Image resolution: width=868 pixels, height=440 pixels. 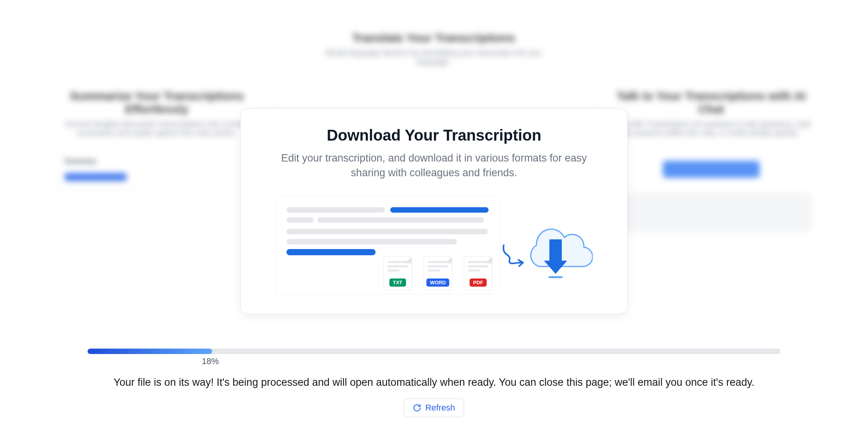 What do you see at coordinates (434, 54) in the screenshot?
I see `bg-card-translate: Translate Your Transcriptions Break lang…` at bounding box center [434, 54].